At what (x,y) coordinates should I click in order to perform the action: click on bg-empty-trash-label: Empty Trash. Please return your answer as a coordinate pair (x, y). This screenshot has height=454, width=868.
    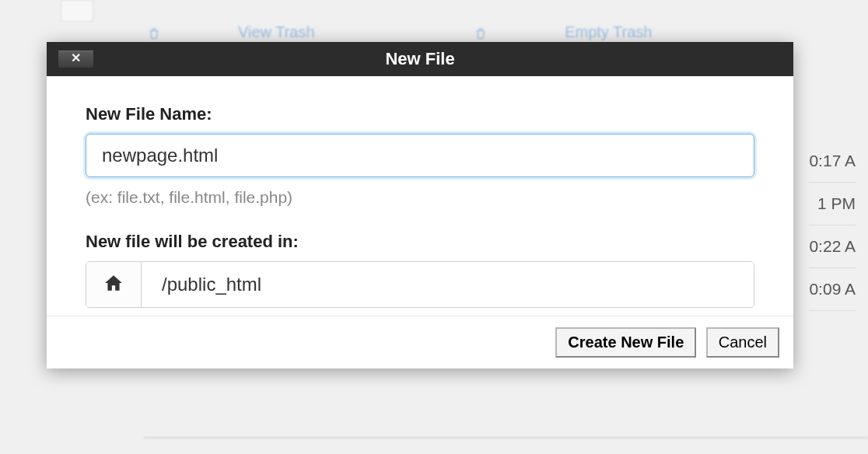
    Looking at the image, I should click on (608, 32).